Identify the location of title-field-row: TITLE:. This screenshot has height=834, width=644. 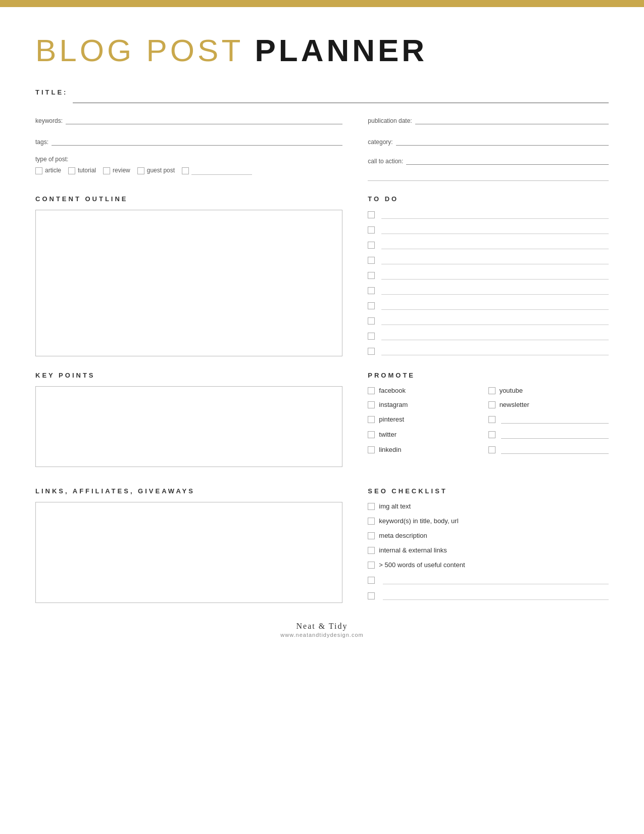
(322, 96).